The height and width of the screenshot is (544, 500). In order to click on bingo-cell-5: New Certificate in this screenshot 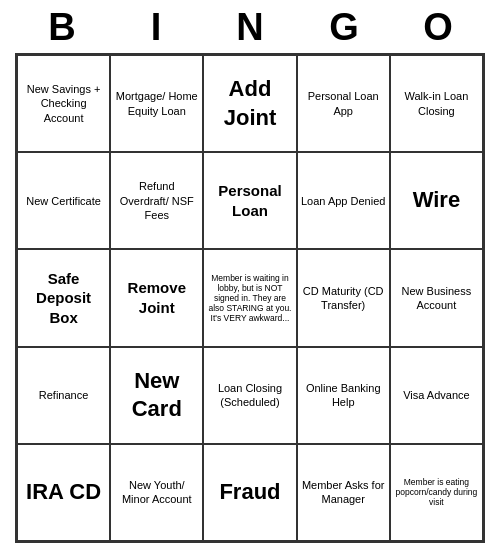, I will do `click(64, 200)`.